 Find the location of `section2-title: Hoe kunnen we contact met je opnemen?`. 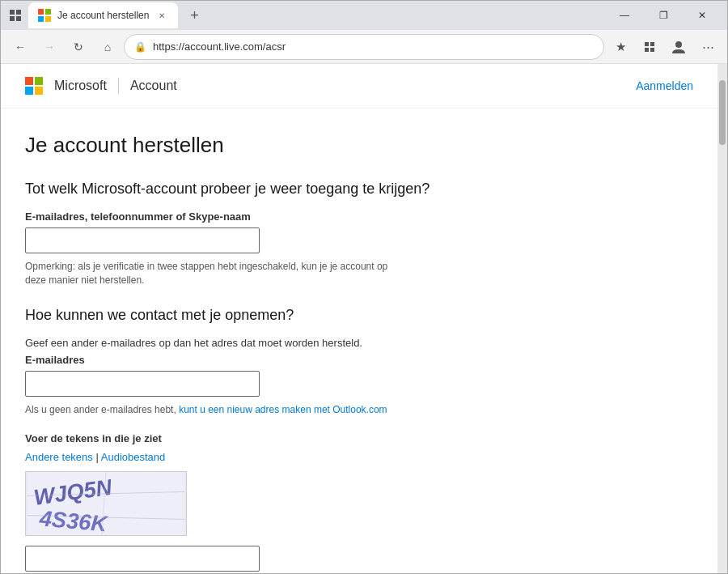

section2-title: Hoe kunnen we contact met je opnemen? is located at coordinates (243, 316).